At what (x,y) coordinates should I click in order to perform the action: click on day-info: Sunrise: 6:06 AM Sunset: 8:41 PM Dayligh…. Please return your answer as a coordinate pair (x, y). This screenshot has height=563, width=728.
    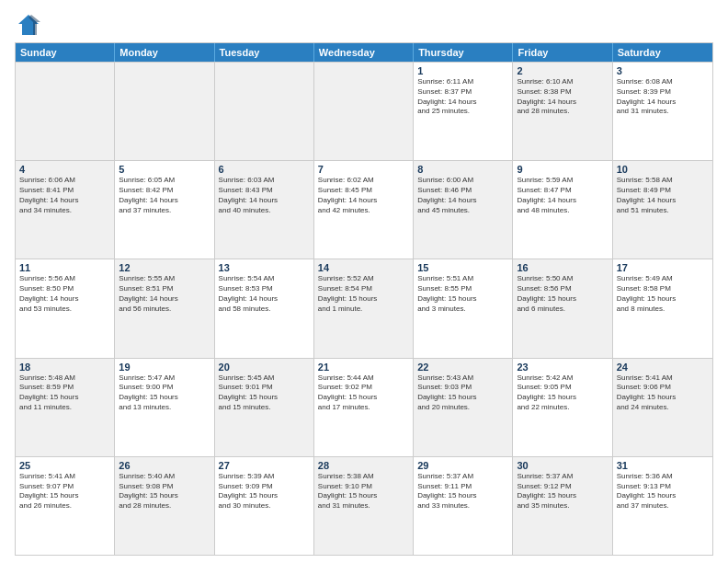
    Looking at the image, I should click on (64, 195).